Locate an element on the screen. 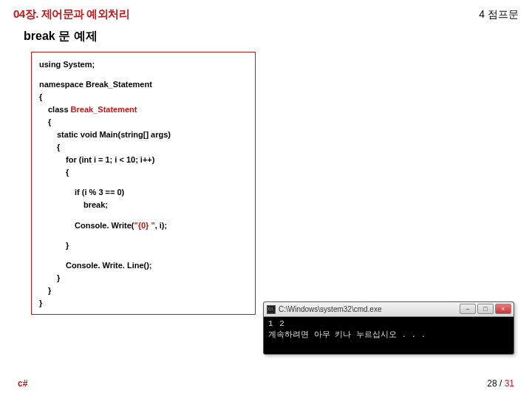 The height and width of the screenshot is (399, 532). console-titlebar: C:\Windows\system32\cmd.exe – □ × is located at coordinates (389, 310).